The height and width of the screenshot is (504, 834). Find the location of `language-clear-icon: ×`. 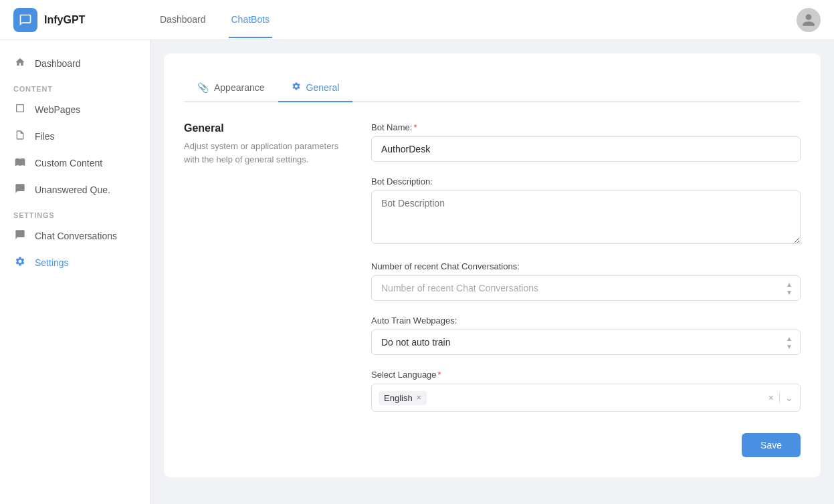

language-clear-icon: × is located at coordinates (771, 398).